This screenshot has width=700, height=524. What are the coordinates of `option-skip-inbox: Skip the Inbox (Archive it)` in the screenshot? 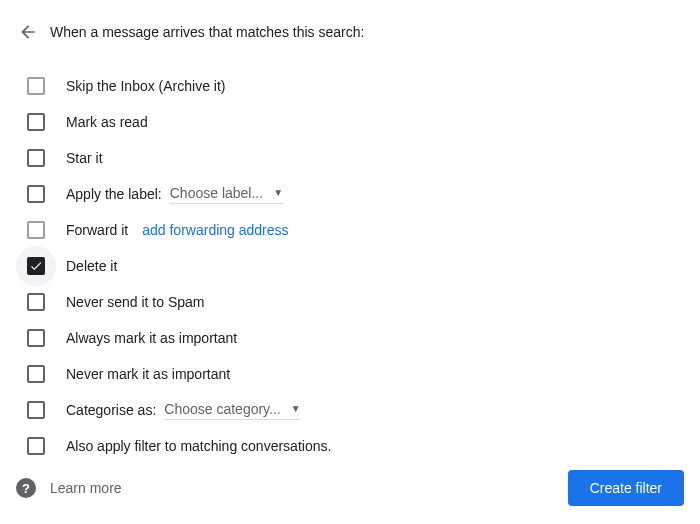 It's located at (350, 86).